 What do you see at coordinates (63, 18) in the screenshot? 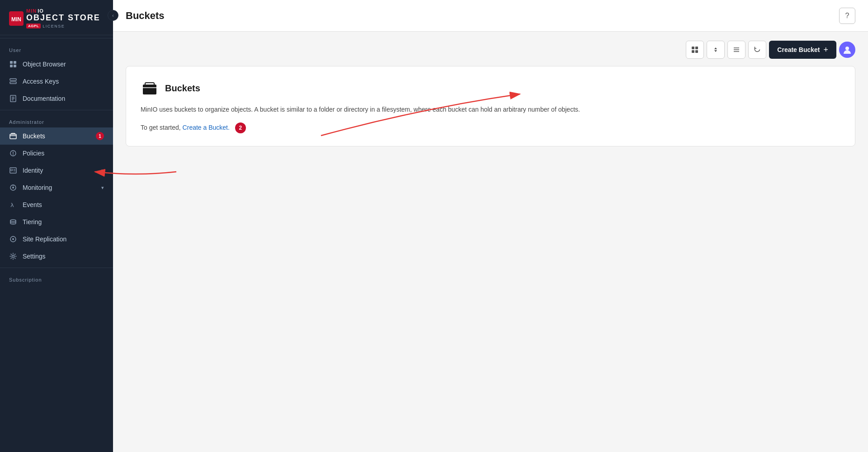
I see `logo-brand: OBJECT STORE` at bounding box center [63, 18].